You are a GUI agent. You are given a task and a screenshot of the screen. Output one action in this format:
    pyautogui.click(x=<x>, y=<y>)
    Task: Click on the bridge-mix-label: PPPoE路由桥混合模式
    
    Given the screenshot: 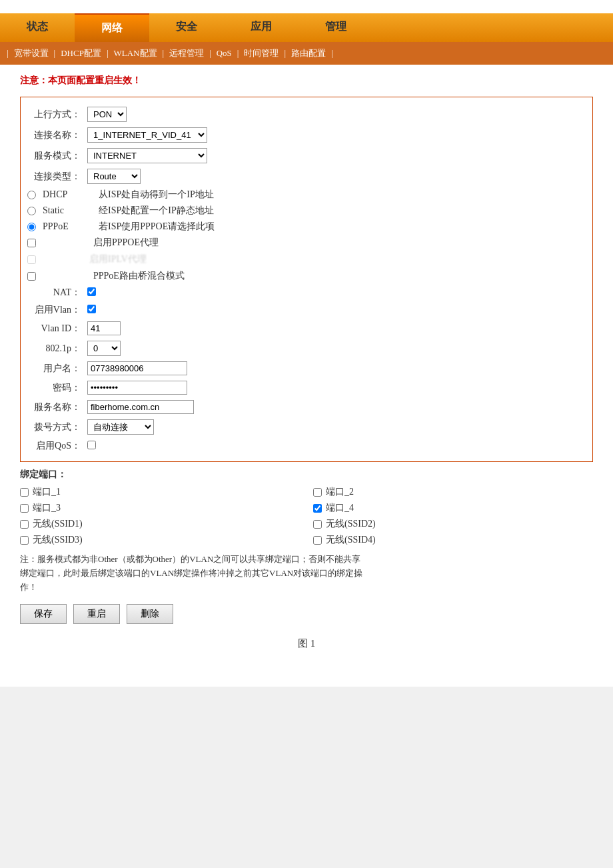 What is the action you would take?
    pyautogui.click(x=139, y=276)
    